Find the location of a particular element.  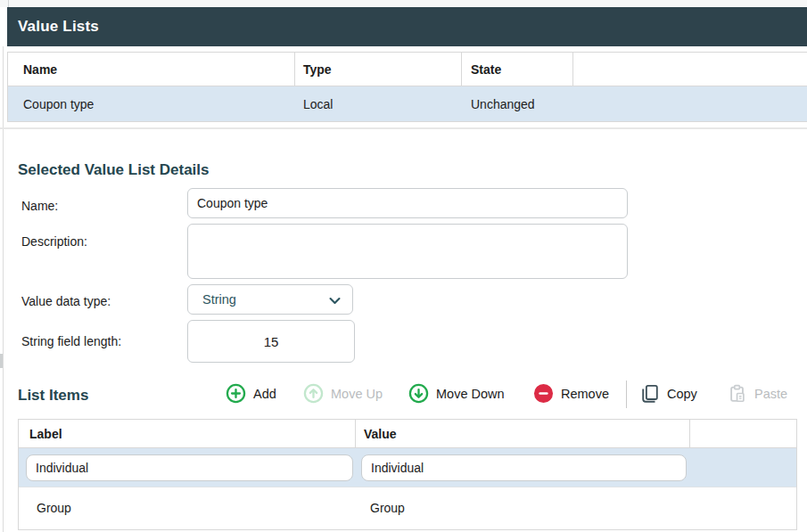

move-down-button: Move Down is located at coordinates (457, 394).